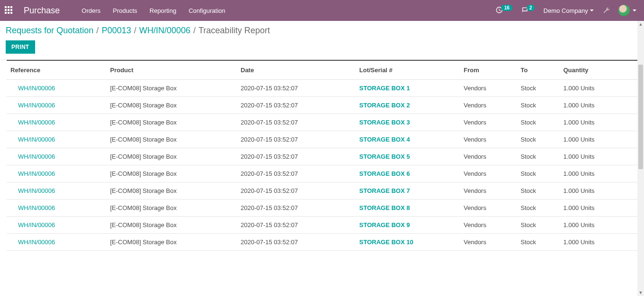 The width and height of the screenshot is (644, 296). I want to click on breadcrumb-rfq: Requests for Quotation, so click(49, 30).